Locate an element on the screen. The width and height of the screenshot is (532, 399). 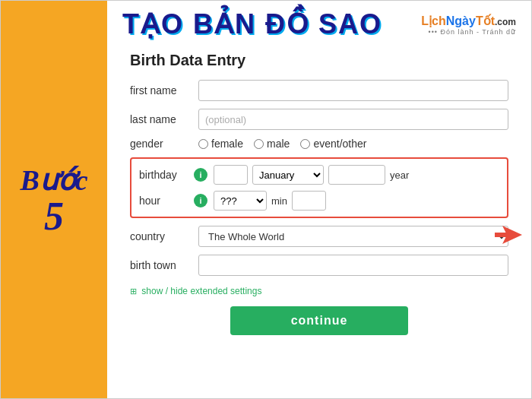
gender-event: event/other is located at coordinates (333, 144).